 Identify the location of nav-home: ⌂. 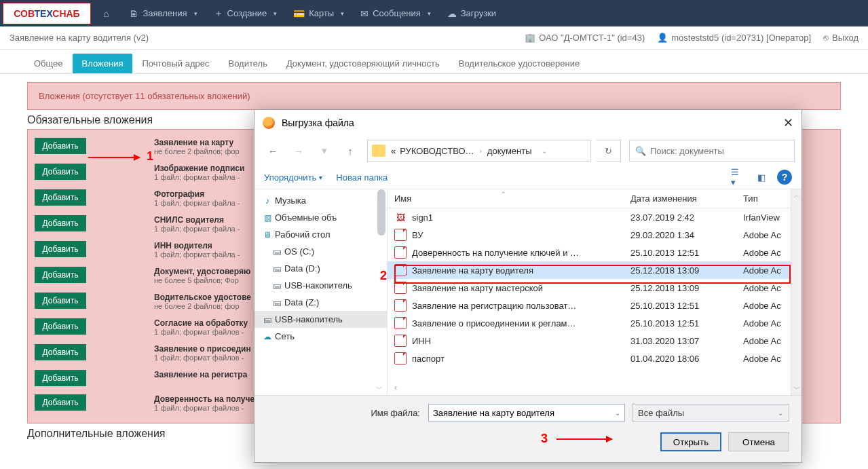
(108, 14).